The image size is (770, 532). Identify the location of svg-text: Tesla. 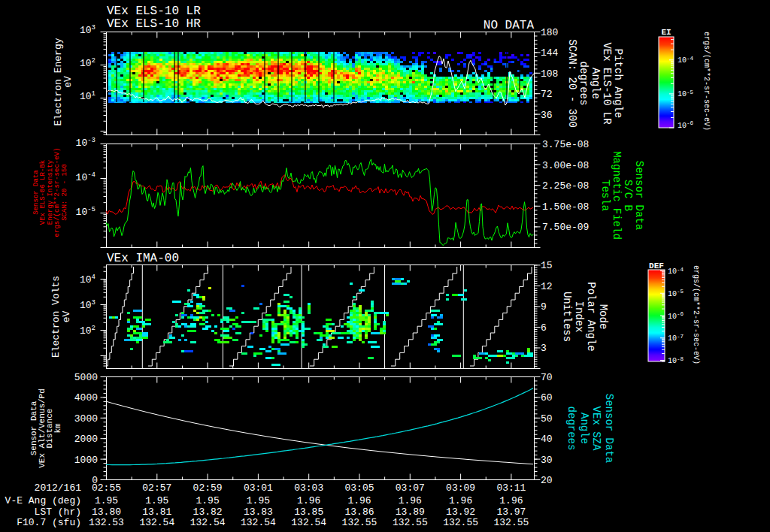
(605, 195).